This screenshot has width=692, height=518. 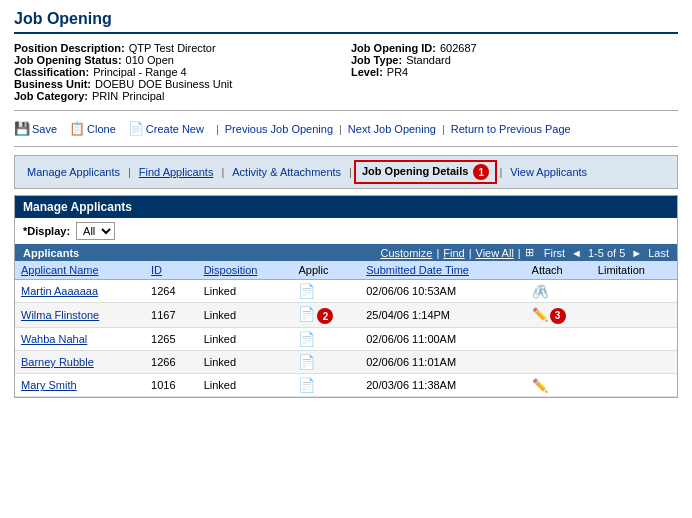 What do you see at coordinates (68, 60) in the screenshot?
I see `status-label: Job Opening Status:` at bounding box center [68, 60].